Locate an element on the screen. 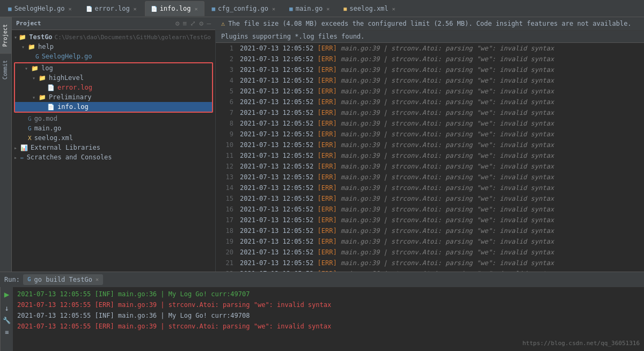 This screenshot has height=351, width=644. layout-icon: ≡ is located at coordinates (185, 24).